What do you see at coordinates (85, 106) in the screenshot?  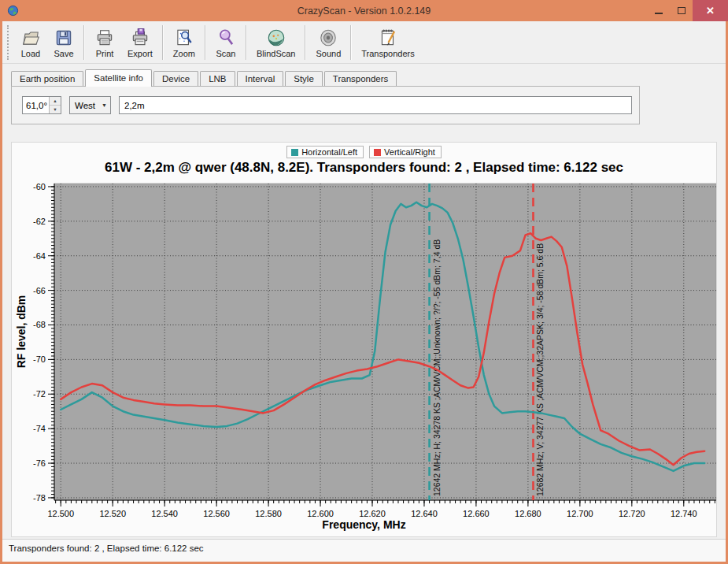 I see `direction-value: West` at bounding box center [85, 106].